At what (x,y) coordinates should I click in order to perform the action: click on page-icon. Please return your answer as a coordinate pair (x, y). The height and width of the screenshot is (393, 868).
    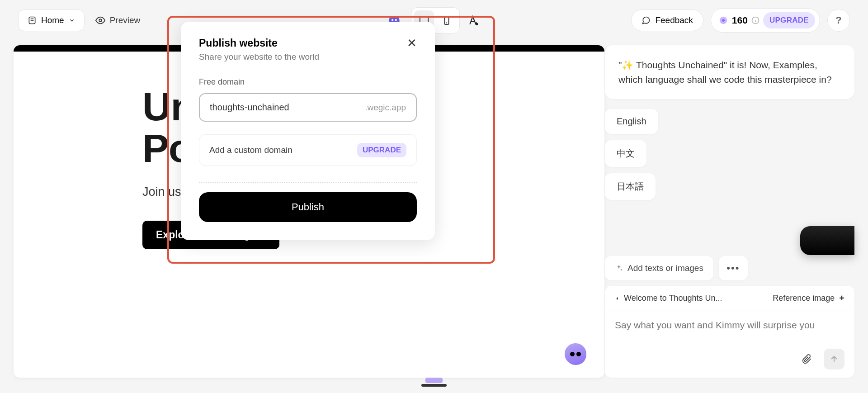
    Looking at the image, I should click on (32, 20).